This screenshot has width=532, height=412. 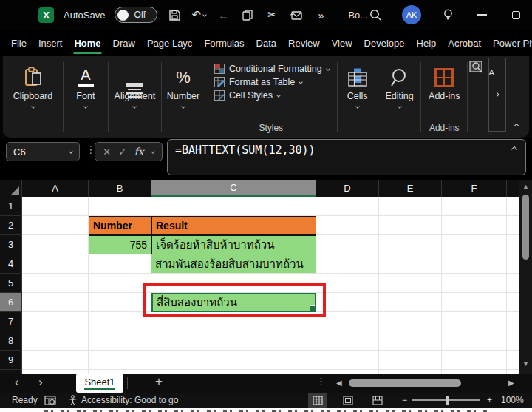 What do you see at coordinates (516, 126) in the screenshot?
I see `collapse-ribbon-icon` at bounding box center [516, 126].